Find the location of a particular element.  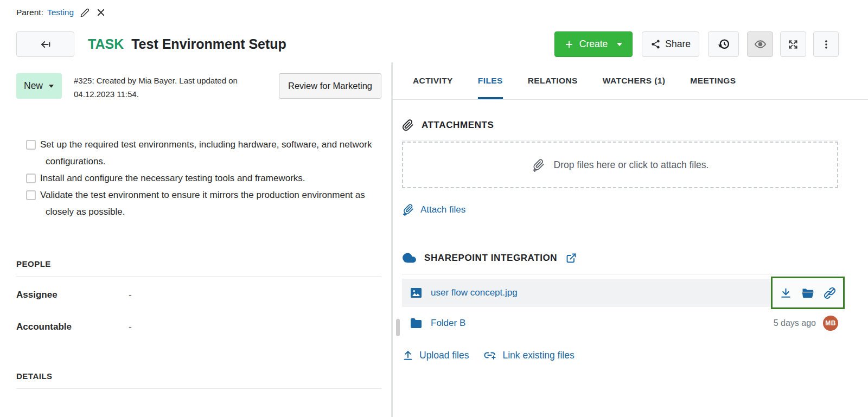

link-existing-files-link: Link existing files is located at coordinates (528, 355).